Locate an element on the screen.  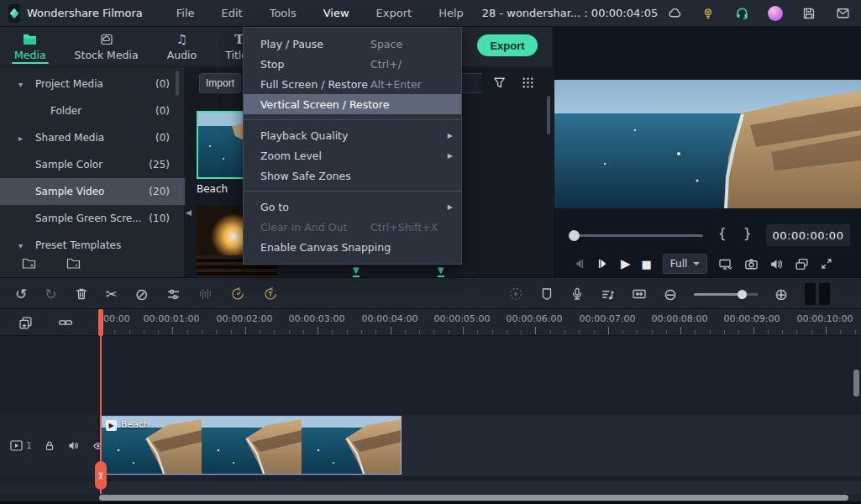
view-menu-item: Go to is located at coordinates (353, 207).